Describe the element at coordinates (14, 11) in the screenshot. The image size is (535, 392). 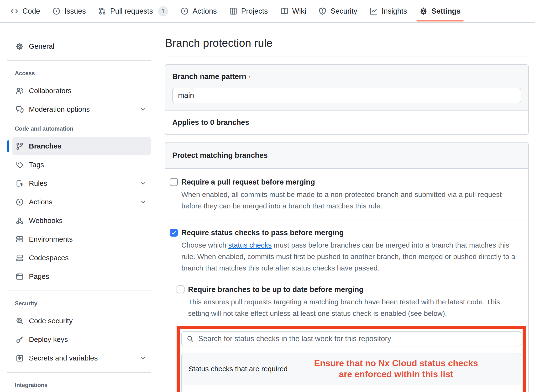
I see `code-icon` at that location.